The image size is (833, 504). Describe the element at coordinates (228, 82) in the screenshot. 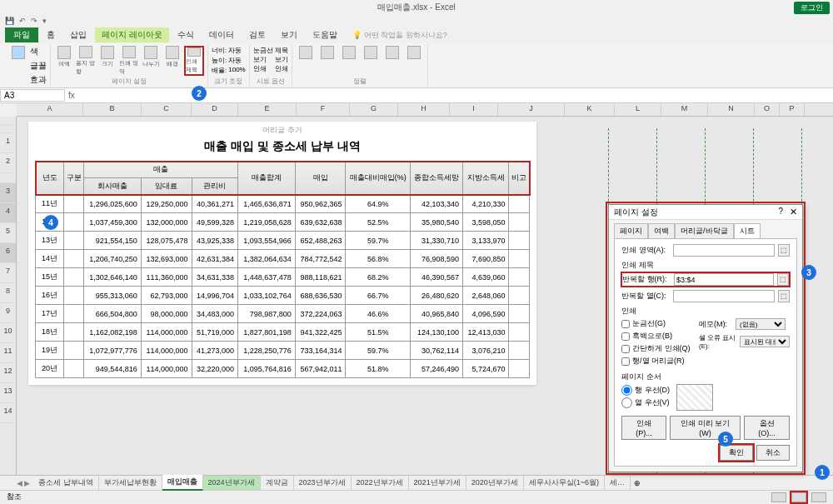

I see `group-scale: 크기 조정` at that location.